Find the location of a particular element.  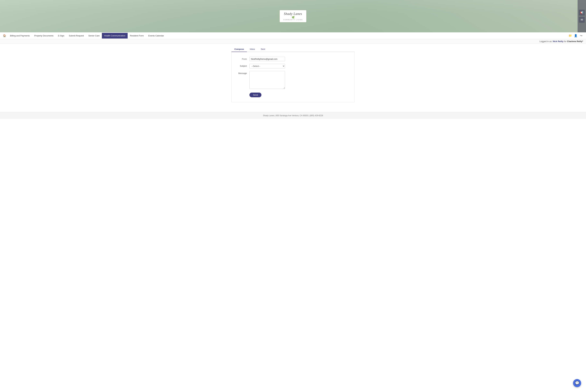

logged-in-prefix: Logged in as: is located at coordinates (546, 42).